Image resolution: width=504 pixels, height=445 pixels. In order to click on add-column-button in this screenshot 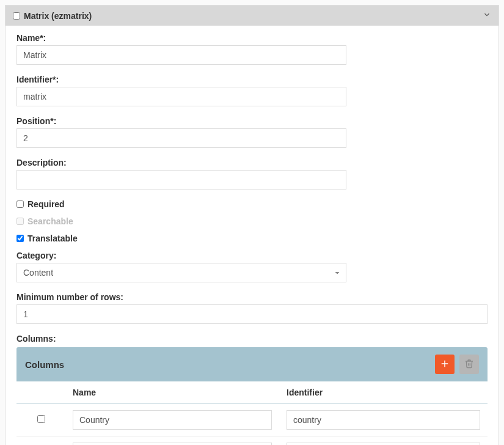, I will do `click(445, 364)`.